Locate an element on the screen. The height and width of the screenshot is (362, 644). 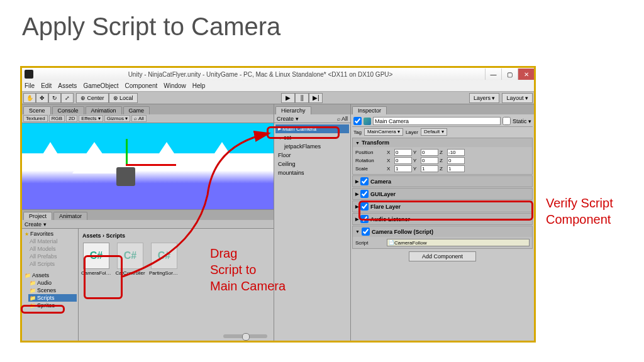
tag-dropdown: MainCamera ▾ is located at coordinates (384, 132).